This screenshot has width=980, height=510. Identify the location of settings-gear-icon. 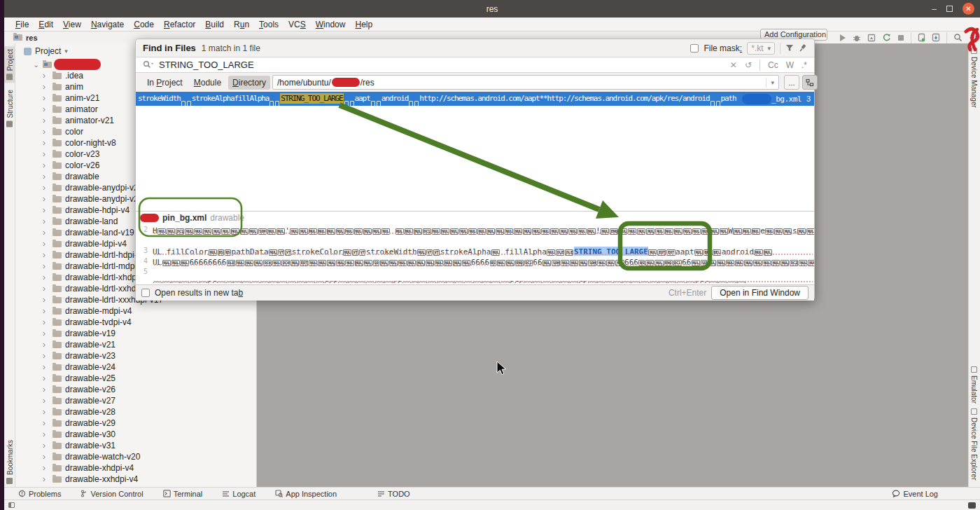
(973, 38).